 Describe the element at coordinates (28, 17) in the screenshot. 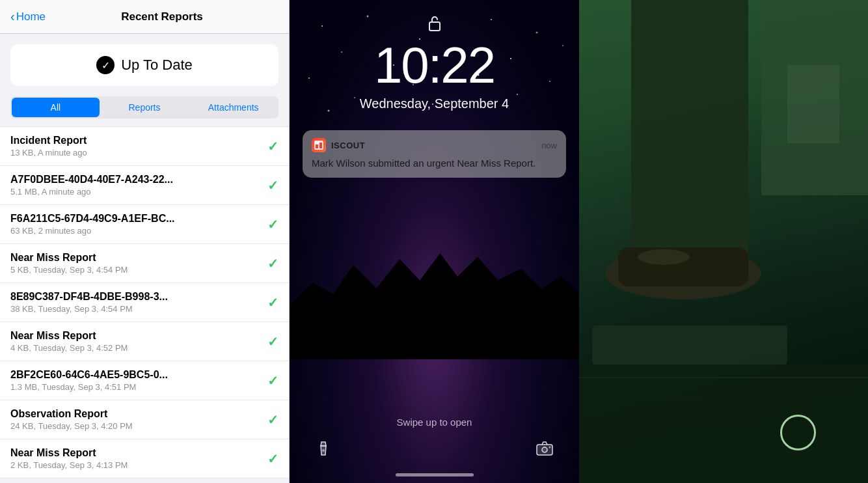

I see `back-button: ‹ Home` at that location.